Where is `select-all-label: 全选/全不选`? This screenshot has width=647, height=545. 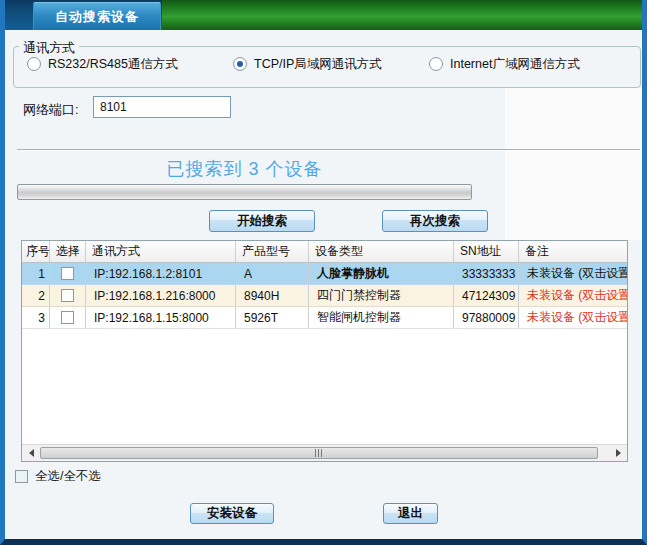
select-all-label: 全选/全不选 is located at coordinates (68, 476).